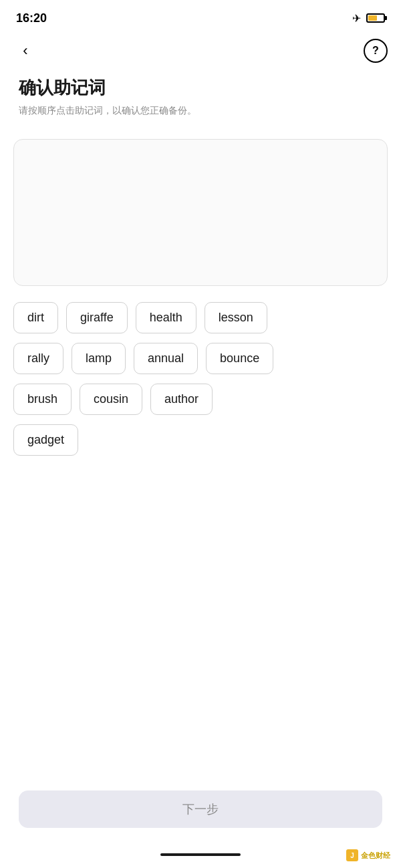 The image size is (401, 868). Describe the element at coordinates (368, 855) in the screenshot. I see `watermark: J 金色财经` at that location.